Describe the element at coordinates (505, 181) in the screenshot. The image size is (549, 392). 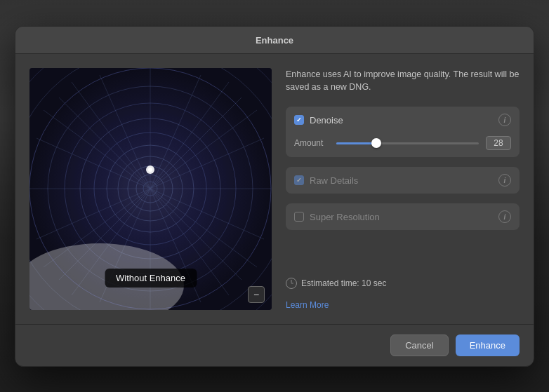
I see `raw-info-symbol: i` at that location.